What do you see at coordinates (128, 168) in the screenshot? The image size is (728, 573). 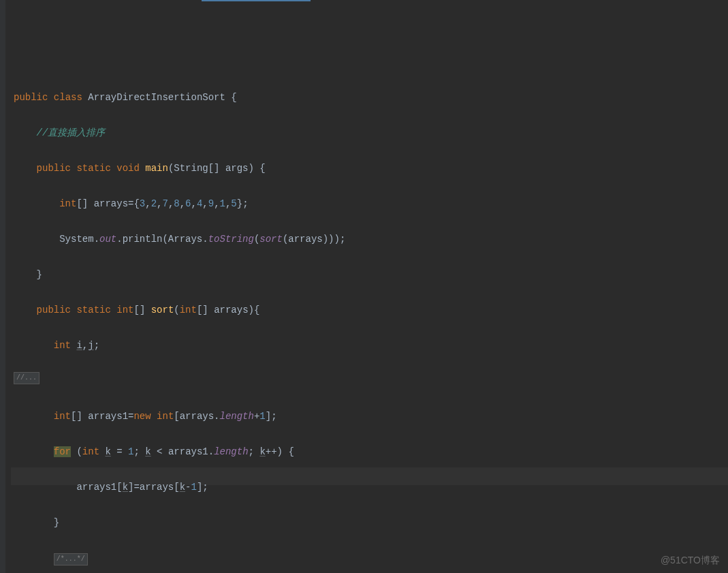 I see `kw-void: void` at bounding box center [128, 168].